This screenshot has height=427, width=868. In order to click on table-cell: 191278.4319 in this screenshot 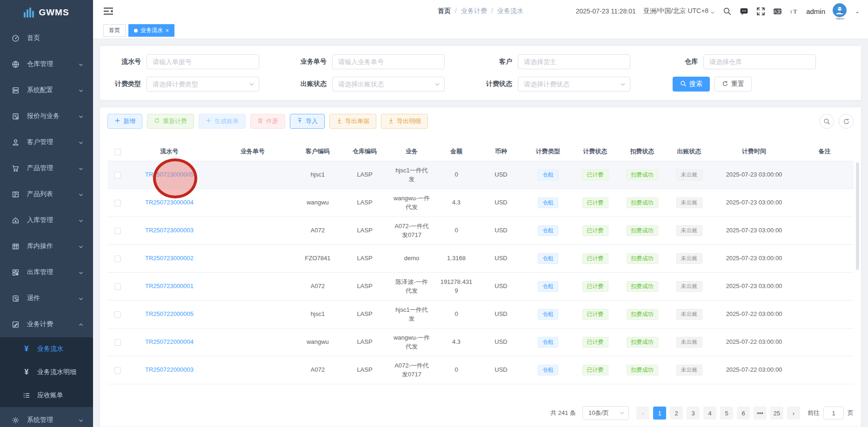, I will do `click(456, 286)`.